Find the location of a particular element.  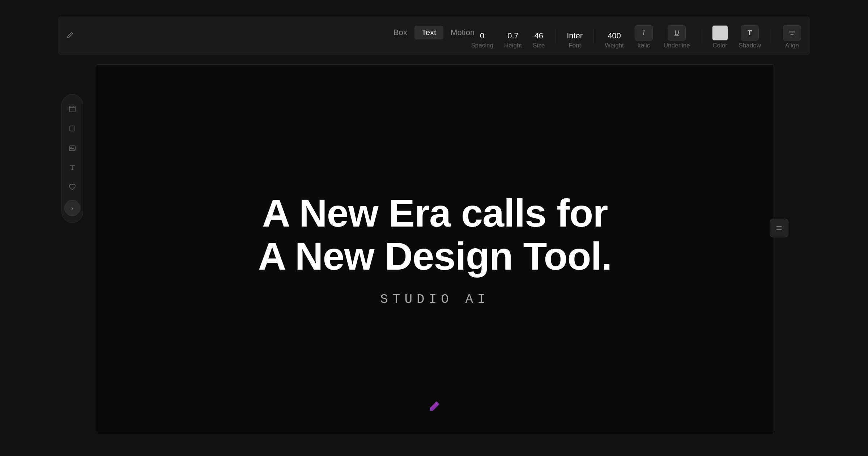

chevron-right-icon: › is located at coordinates (72, 208).